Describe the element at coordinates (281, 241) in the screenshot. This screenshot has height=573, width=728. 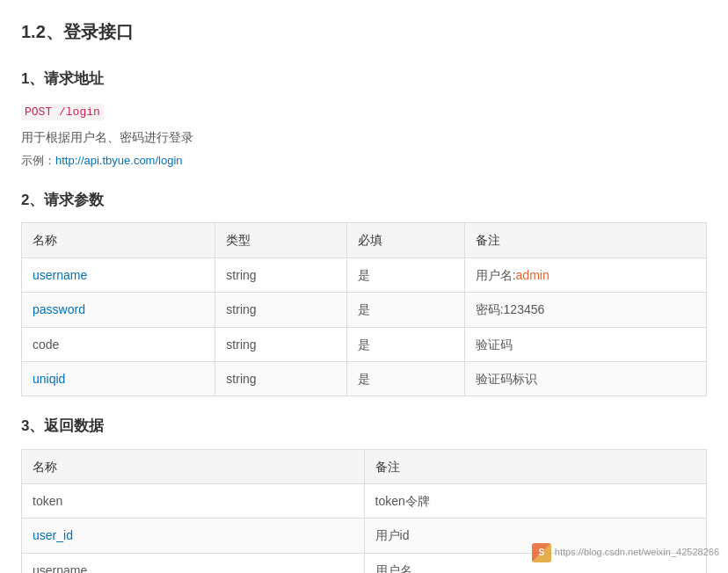
I see `col-header-type: 类型` at that location.